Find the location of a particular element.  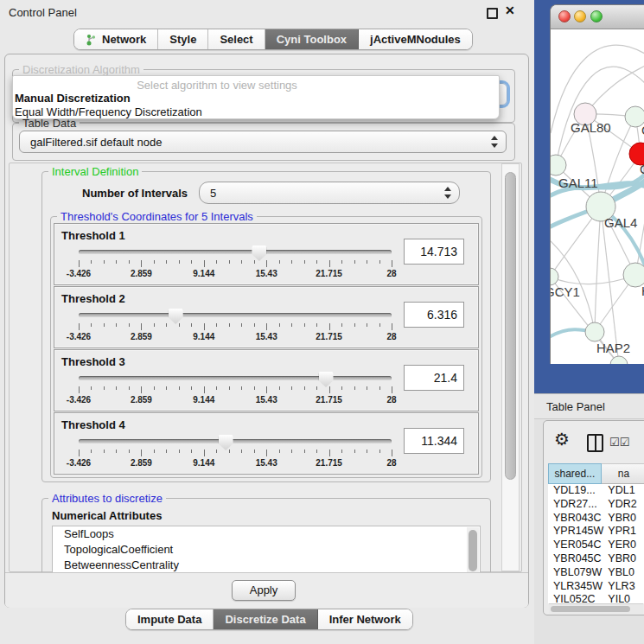

table-cell: YBL079W is located at coordinates (576, 573).